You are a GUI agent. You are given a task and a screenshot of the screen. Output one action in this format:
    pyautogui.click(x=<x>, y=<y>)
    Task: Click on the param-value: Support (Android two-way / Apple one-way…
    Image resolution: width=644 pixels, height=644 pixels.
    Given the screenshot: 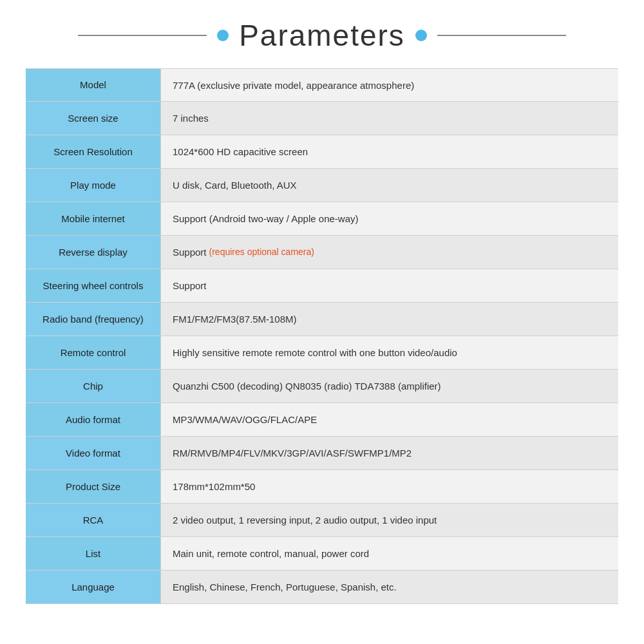 What is the action you would take?
    pyautogui.click(x=390, y=219)
    